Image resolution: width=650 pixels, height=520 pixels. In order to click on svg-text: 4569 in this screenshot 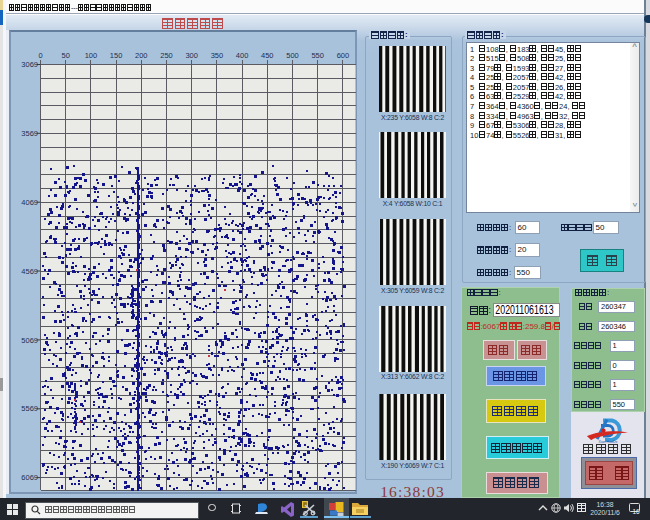, I will do `click(30, 270)`.